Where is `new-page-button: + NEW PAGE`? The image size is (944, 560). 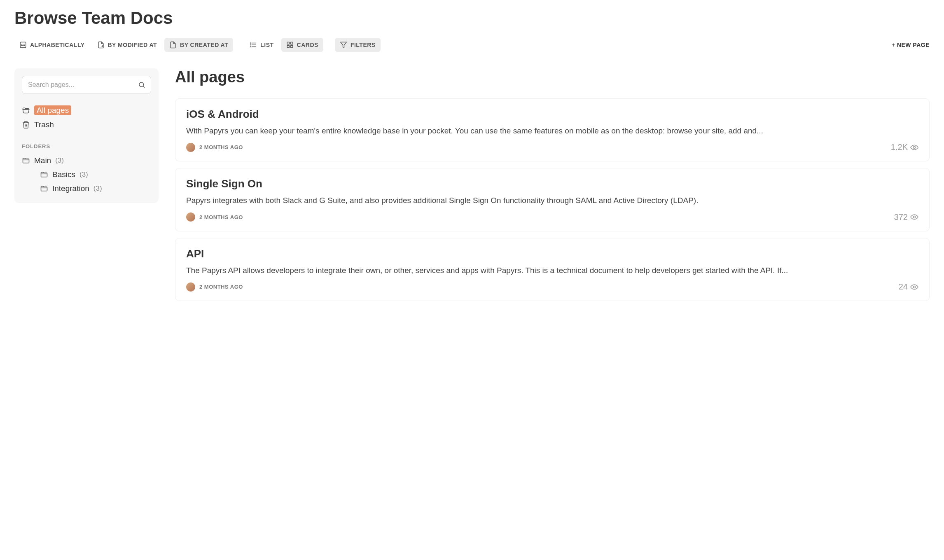 new-page-button: + NEW PAGE is located at coordinates (911, 45).